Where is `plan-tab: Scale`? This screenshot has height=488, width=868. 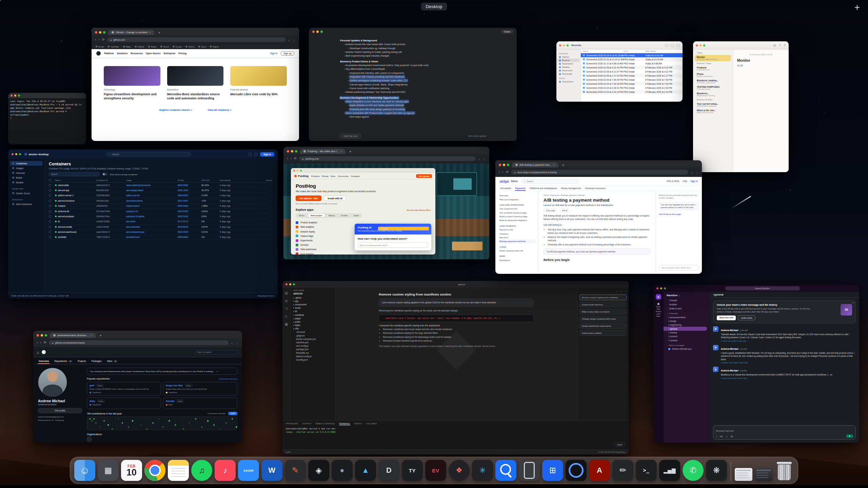
plan-tab: Scale is located at coordinates (356, 216).